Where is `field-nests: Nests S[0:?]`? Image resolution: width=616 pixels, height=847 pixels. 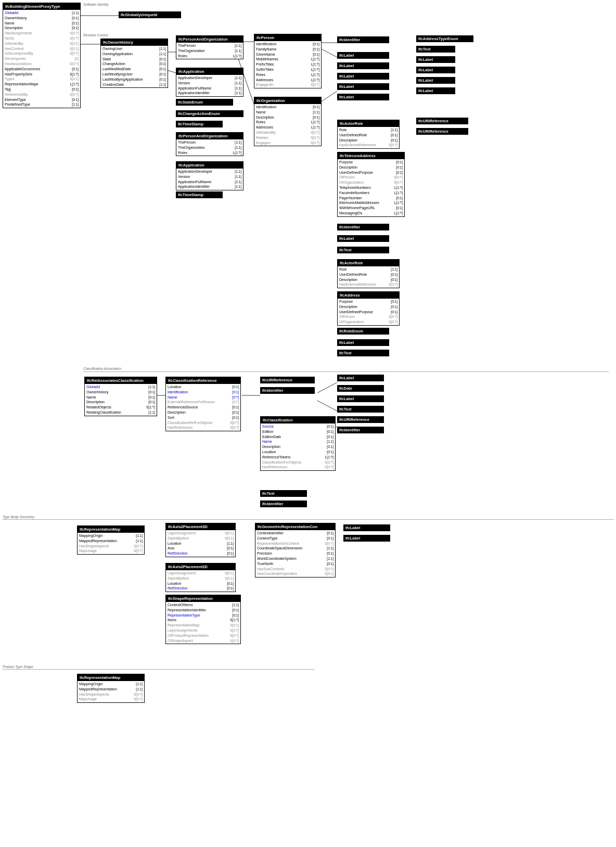
field-nests: Nests S[0:?] is located at coordinates (42, 38).